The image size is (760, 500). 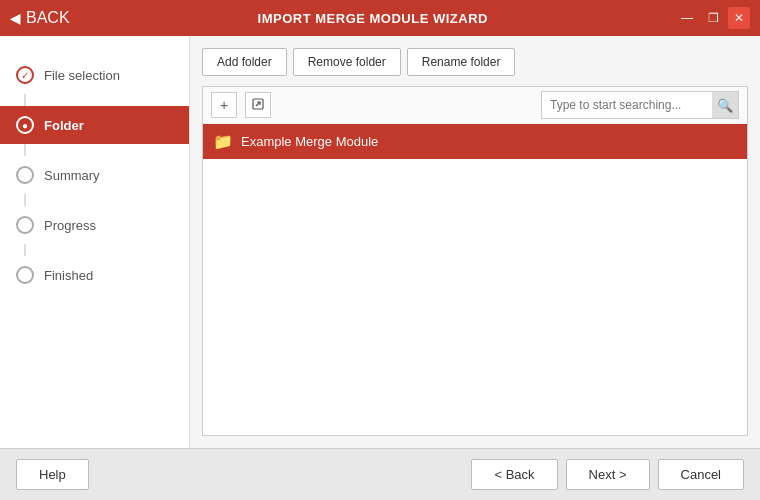 I want to click on minimize-button: —, so click(x=687, y=18).